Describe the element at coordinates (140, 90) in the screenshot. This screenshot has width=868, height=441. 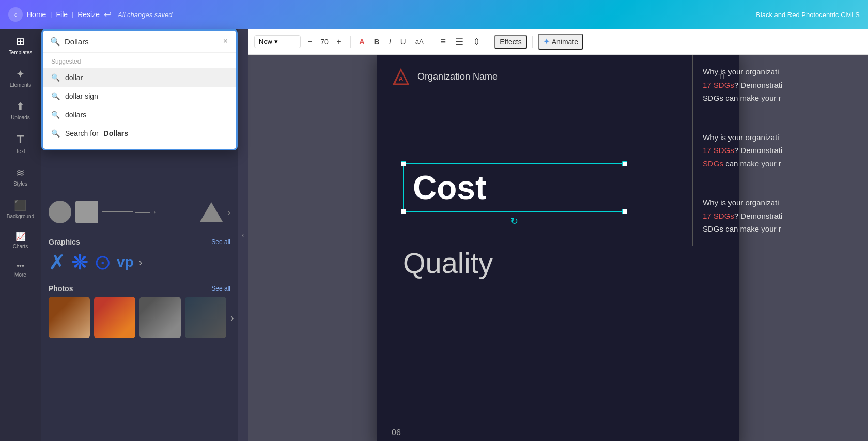
I see `search-dropdown: 🔍 × Suggested 🔍 dollar 🔍 dollar sign 🔍 d…` at that location.